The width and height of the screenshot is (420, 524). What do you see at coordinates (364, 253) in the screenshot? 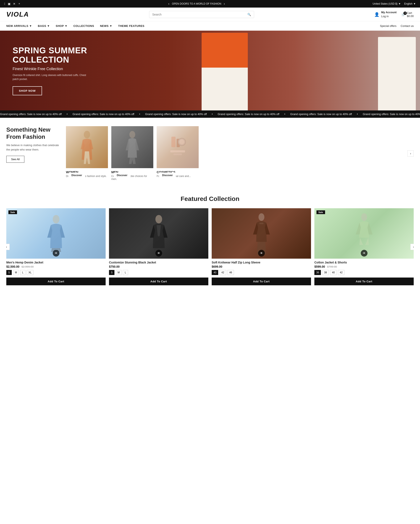
I see `product-view-3: 👁` at bounding box center [364, 253].